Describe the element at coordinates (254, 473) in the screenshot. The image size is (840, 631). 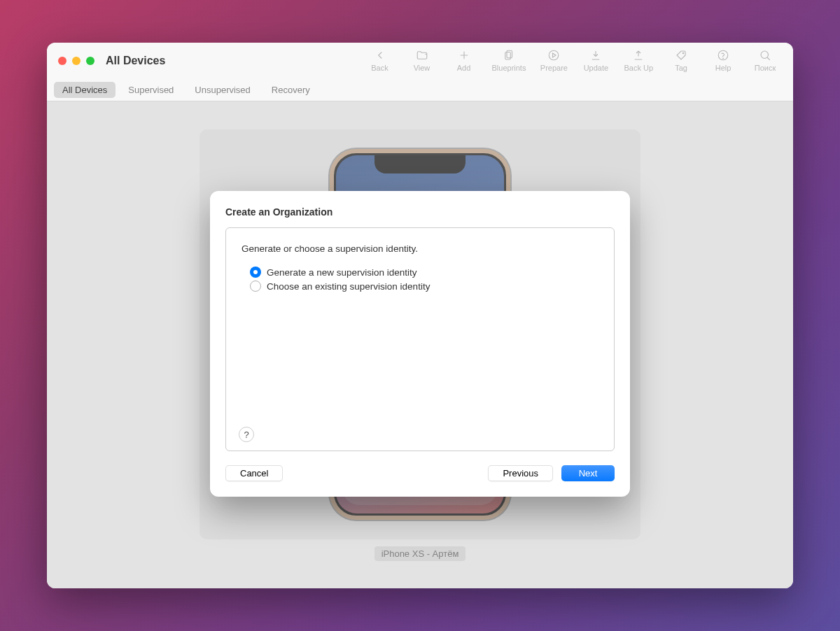
I see `cancel-button: Cancel` at that location.